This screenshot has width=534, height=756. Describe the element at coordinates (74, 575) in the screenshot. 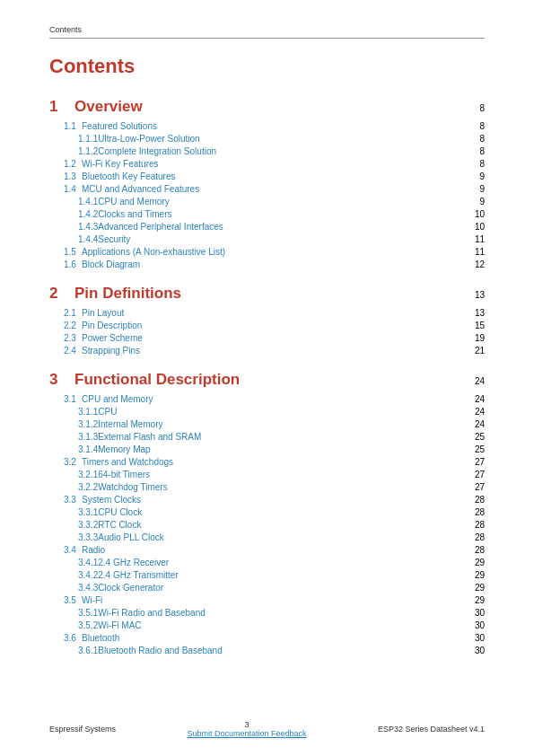

I see `toc-num-3-4-2: 3.4.2` at that location.